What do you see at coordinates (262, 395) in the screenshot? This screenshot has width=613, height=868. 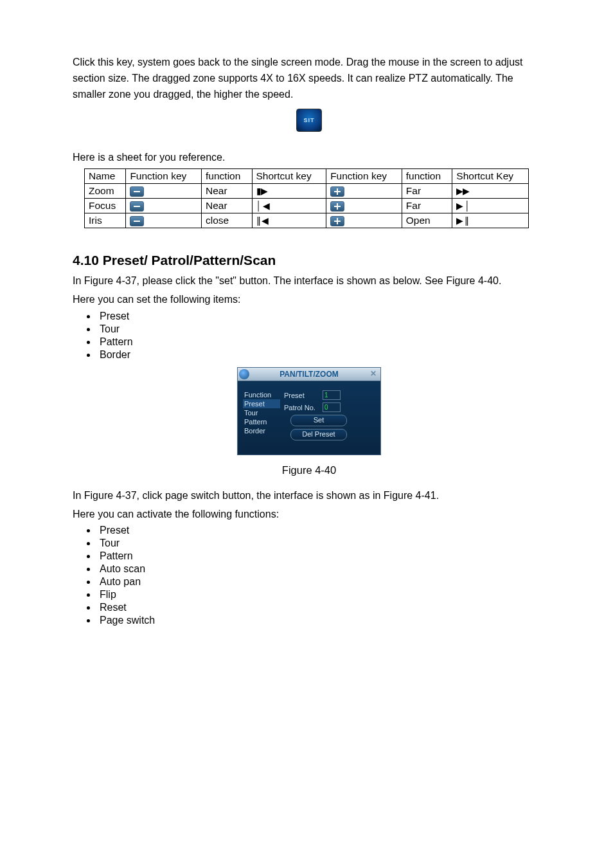 I see `menu-item-function: Function` at bounding box center [262, 395].